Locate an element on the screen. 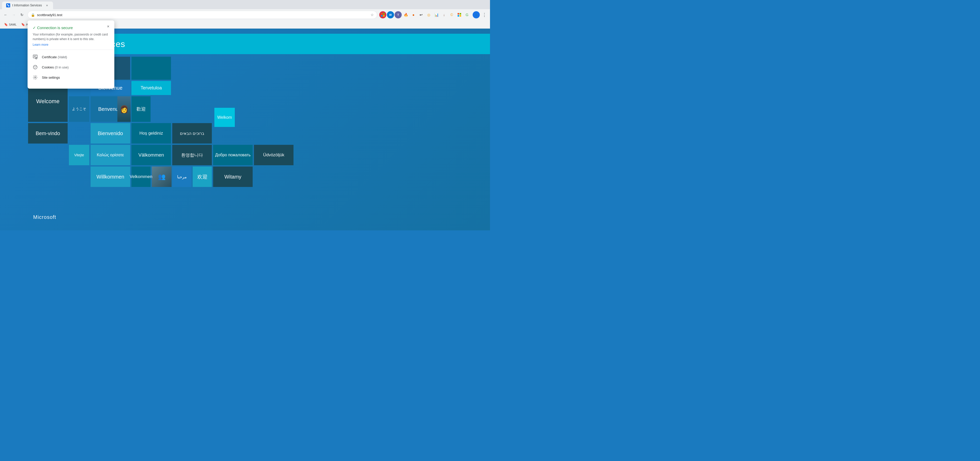 Image resolution: width=980 pixels, height=461 pixels. forward-button: → is located at coordinates (14, 15).